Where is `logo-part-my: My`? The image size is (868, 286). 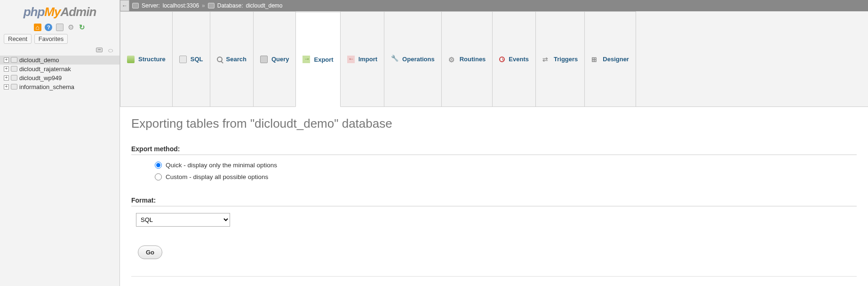 logo-part-my: My is located at coordinates (52, 12).